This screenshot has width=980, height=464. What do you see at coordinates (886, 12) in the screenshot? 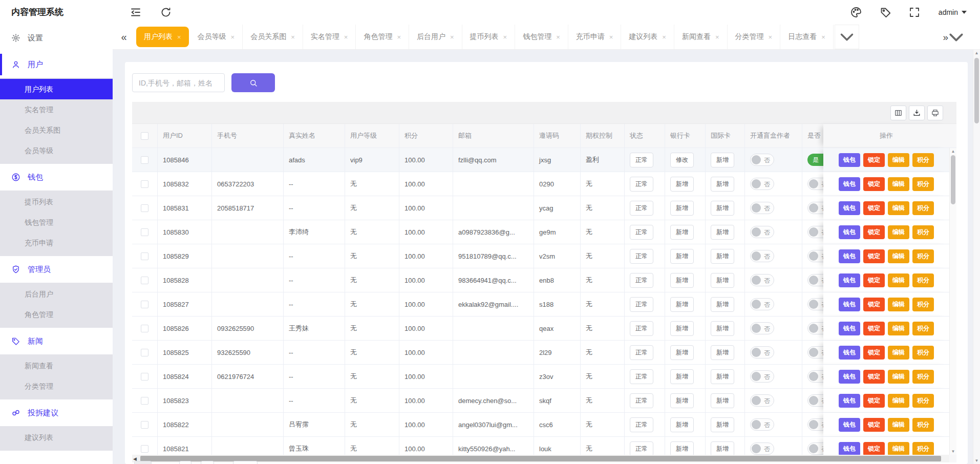
I see `tag-icon` at bounding box center [886, 12].